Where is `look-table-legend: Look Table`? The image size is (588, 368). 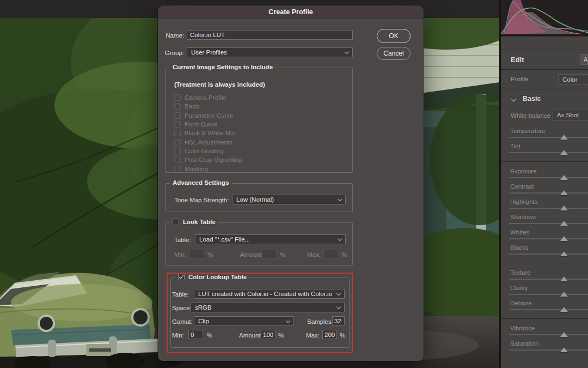 look-table-legend: Look Table is located at coordinates (199, 222).